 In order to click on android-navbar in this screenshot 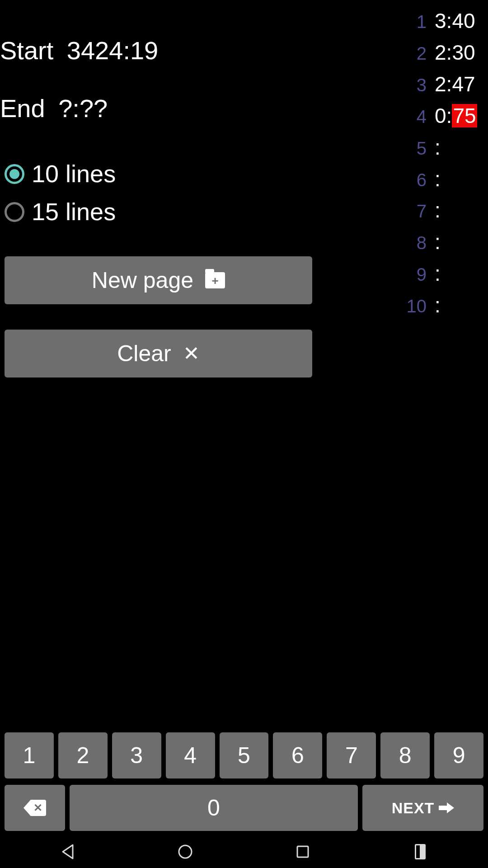, I will do `click(244, 852)`.